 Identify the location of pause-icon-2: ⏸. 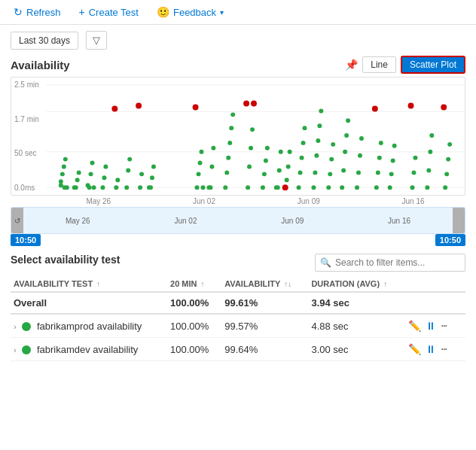
(431, 349).